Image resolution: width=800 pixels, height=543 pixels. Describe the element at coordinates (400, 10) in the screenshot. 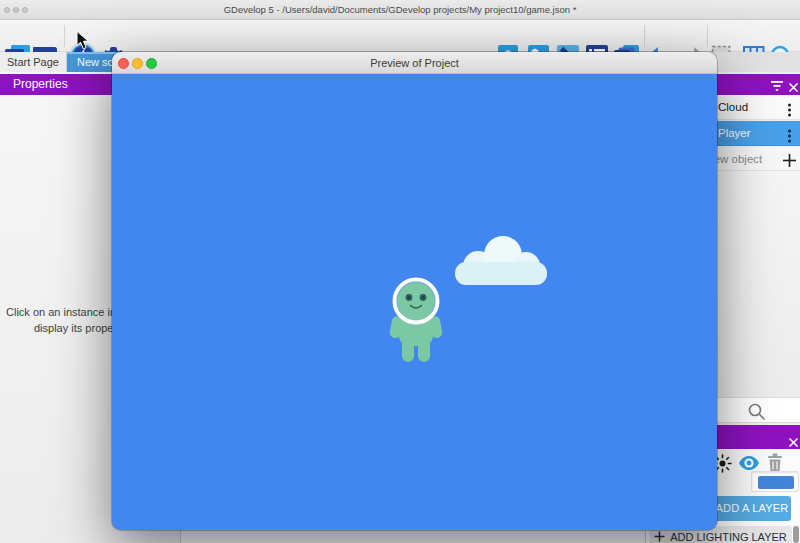

I see `window-titlebar: GDevelop 5 - /Users/david/Documents/GDev…` at that location.